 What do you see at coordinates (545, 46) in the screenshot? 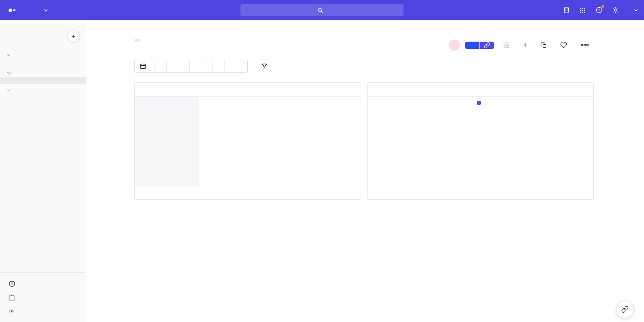
I see `duplicate-button` at bounding box center [545, 46].